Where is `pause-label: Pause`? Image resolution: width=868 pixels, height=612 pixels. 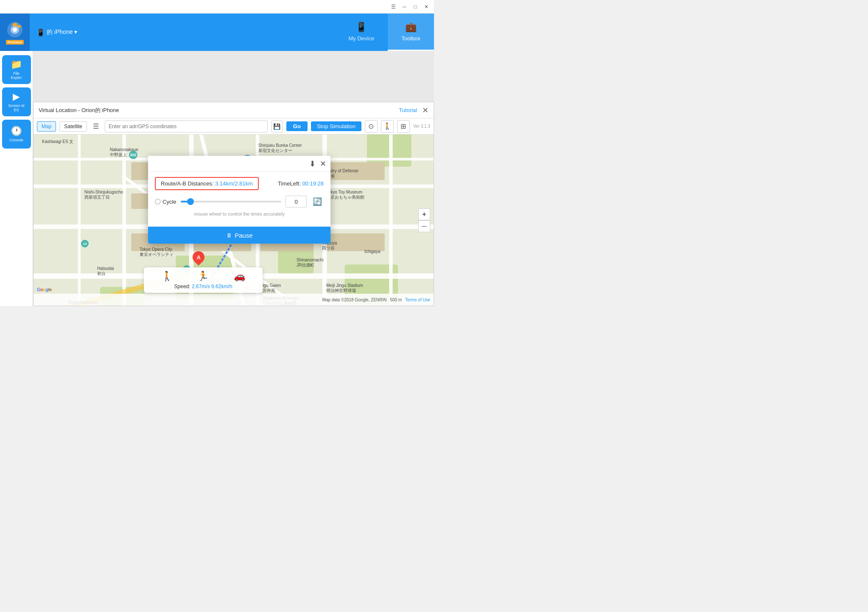 pause-label: Pause is located at coordinates (244, 235).